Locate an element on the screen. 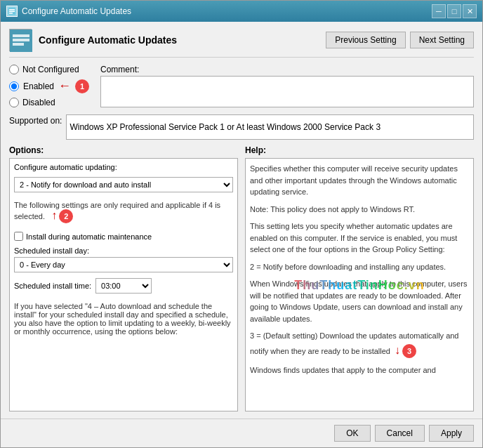 This screenshot has width=483, height=448. schedule-day-dropdown: 0 - Every day is located at coordinates (124, 265).